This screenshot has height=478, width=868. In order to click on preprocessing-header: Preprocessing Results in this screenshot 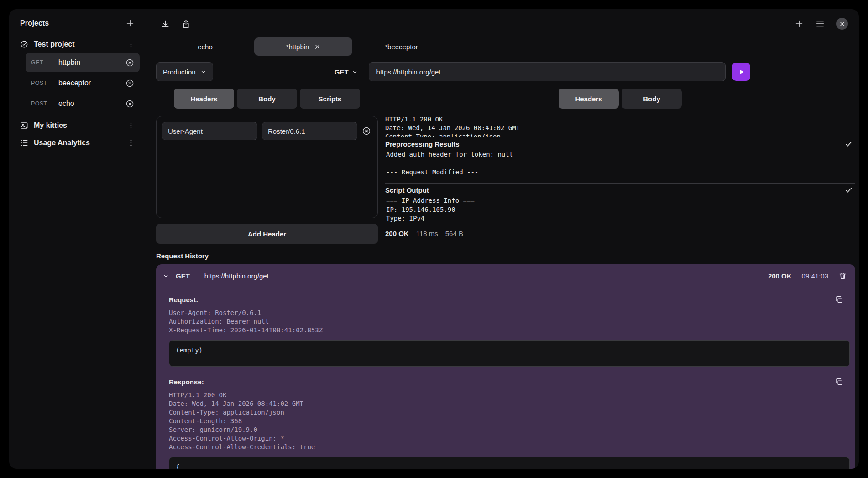, I will do `click(620, 144)`.